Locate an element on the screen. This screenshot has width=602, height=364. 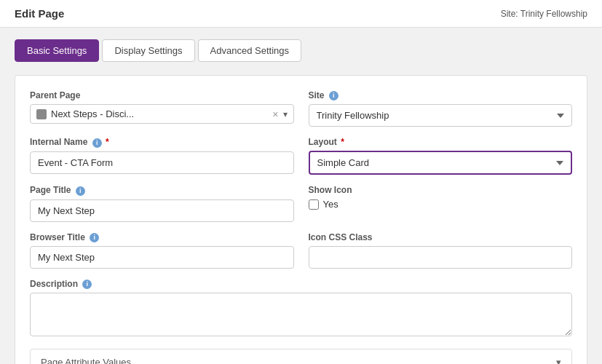
icon-css-class-col: Icon CSS Class is located at coordinates (441, 250).